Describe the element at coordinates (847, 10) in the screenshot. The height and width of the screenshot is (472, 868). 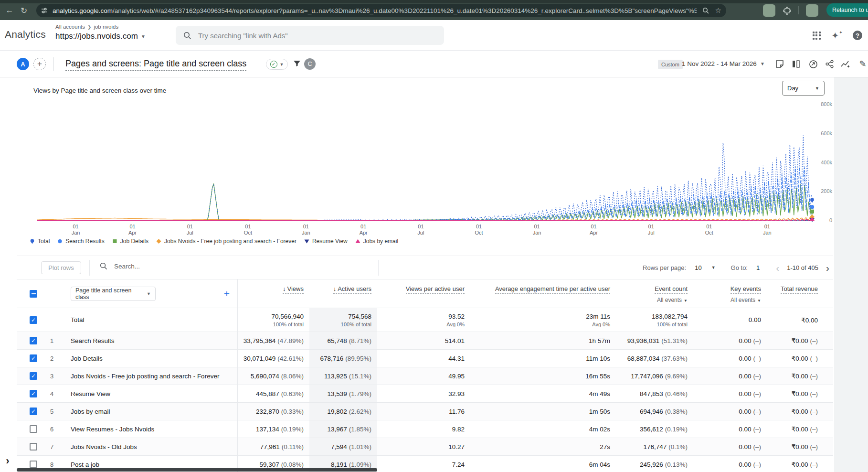
I see `relaunch-button: Relaunch to up...` at that location.